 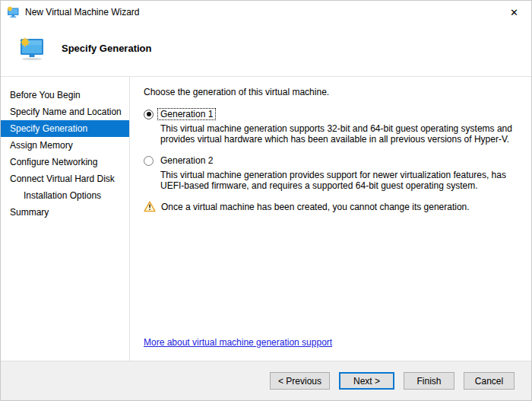 I want to click on close-button: ✕, so click(x=514, y=12).